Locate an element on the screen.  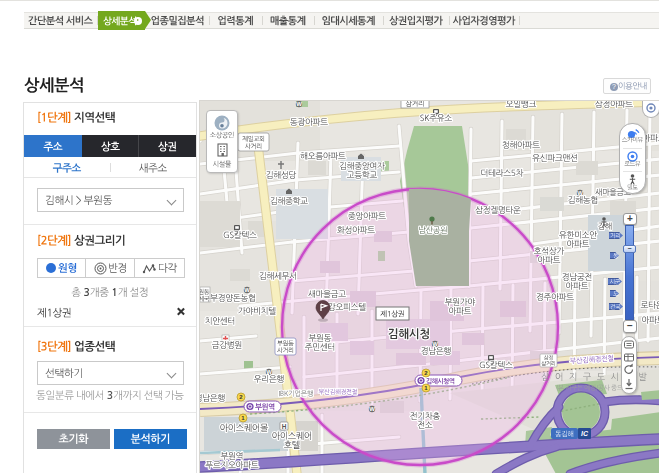
svg-text: IC is located at coordinates (585, 434).